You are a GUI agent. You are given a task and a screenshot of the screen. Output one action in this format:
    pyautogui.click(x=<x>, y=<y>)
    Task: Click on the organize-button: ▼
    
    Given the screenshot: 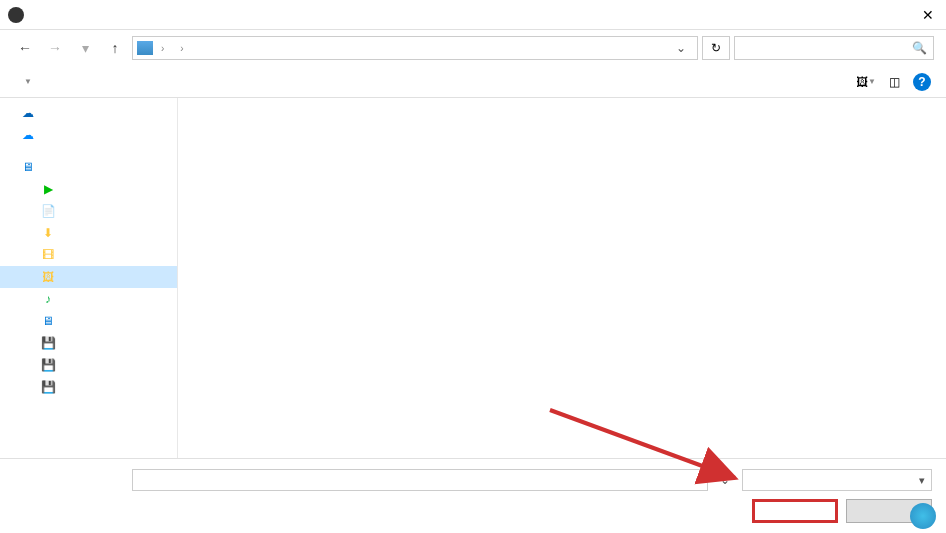 What is the action you would take?
    pyautogui.click(x=26, y=82)
    